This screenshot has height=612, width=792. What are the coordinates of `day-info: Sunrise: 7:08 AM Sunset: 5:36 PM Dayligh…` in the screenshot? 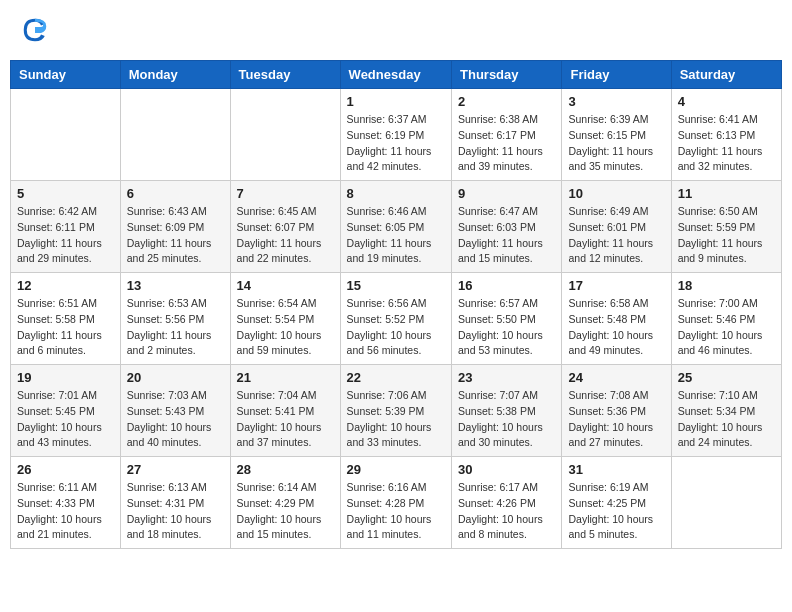 It's located at (616, 420).